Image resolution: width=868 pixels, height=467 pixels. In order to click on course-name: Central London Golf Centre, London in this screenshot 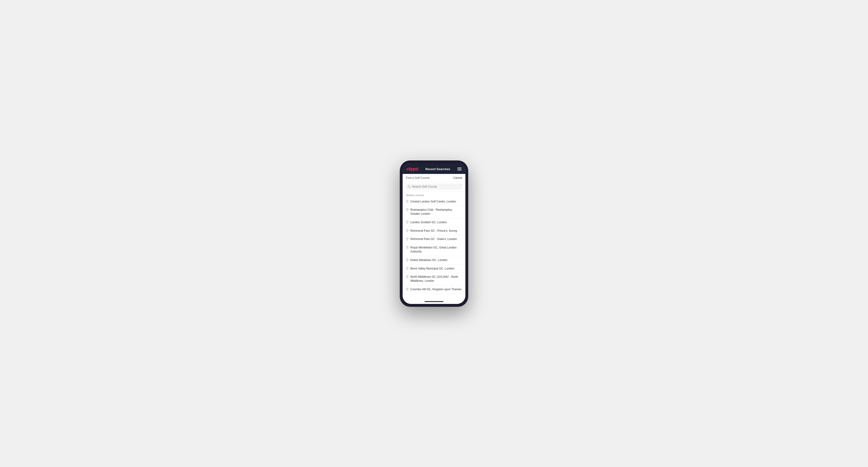, I will do `click(433, 201)`.